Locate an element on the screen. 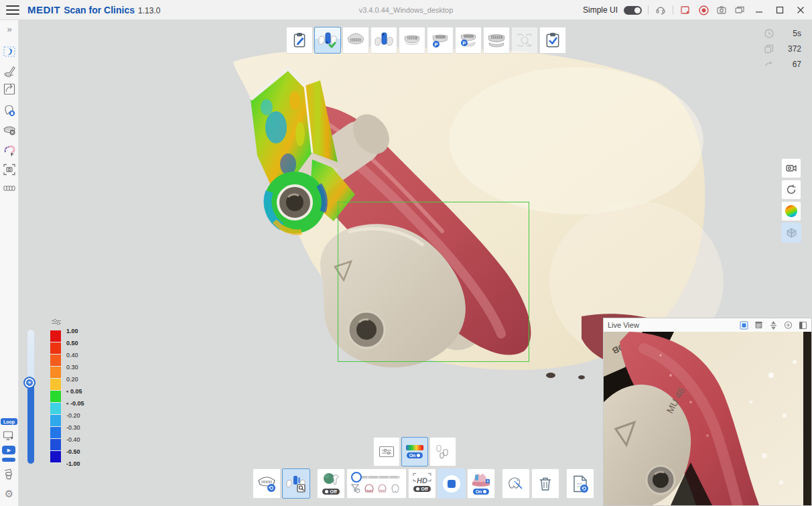 This screenshot has height=506, width=812. zoom-level-icon is located at coordinates (788, 326).